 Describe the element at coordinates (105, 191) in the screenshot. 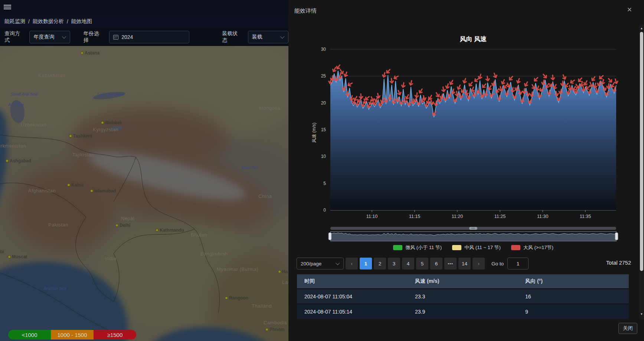

I see `city-label-islamabad: Islamabad` at that location.